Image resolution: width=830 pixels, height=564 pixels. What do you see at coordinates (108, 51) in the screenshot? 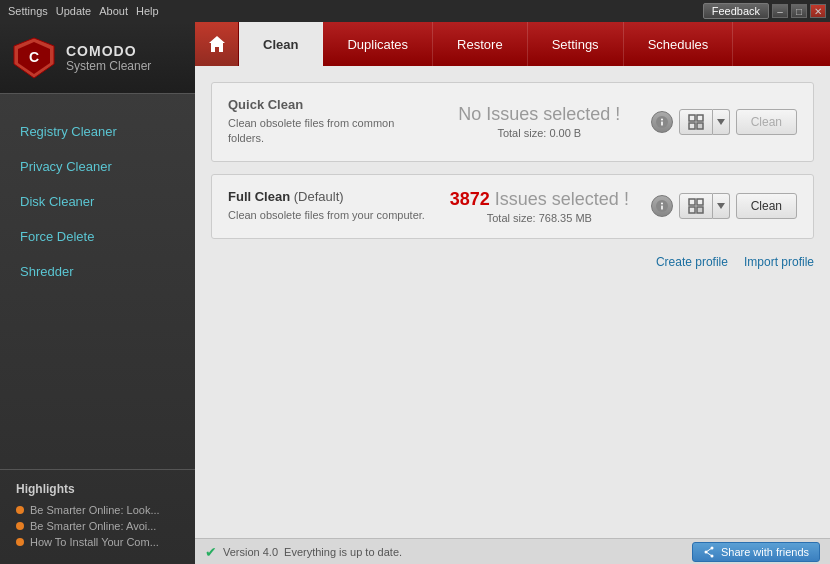
I see `brand-name: COMODO` at bounding box center [108, 51].